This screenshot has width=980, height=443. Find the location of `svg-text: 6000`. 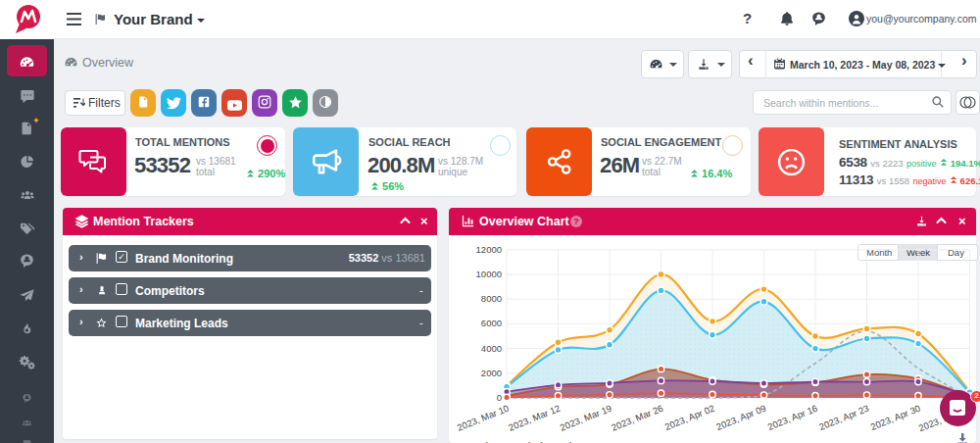

svg-text: 6000 is located at coordinates (492, 323).